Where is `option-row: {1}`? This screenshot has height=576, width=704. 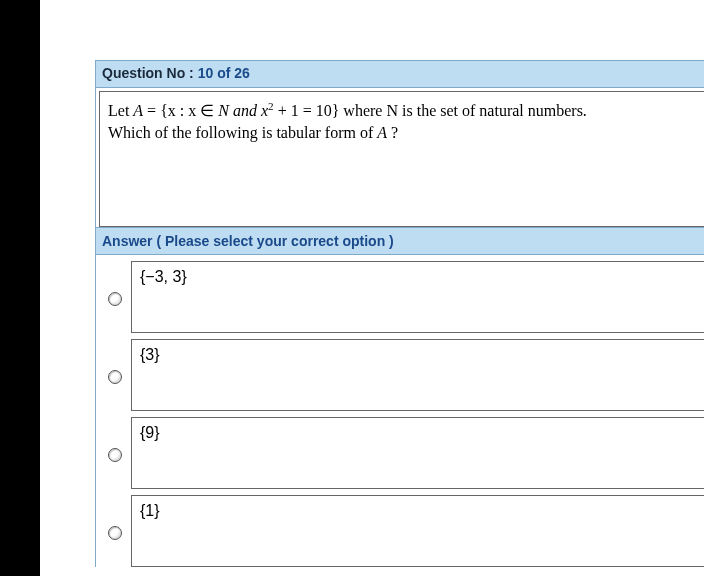
option-row: {1} is located at coordinates (402, 528).